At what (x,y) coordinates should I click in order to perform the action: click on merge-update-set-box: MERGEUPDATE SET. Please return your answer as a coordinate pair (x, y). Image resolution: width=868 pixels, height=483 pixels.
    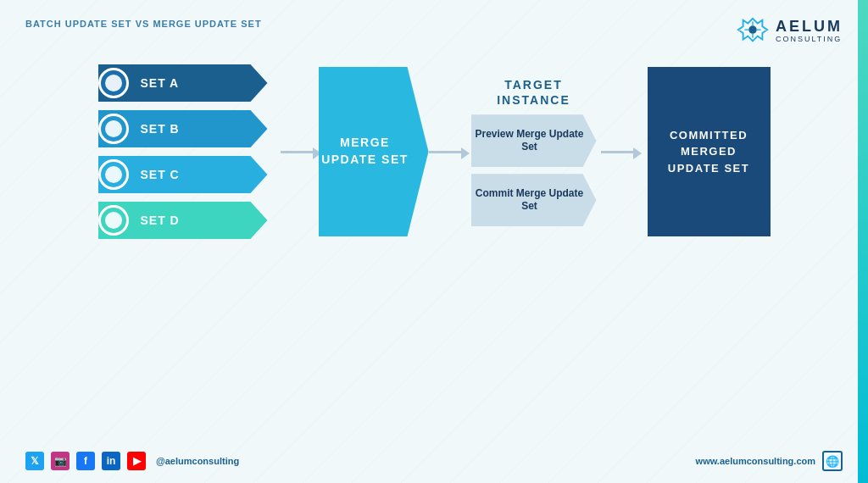
    Looking at the image, I should click on (374, 152).